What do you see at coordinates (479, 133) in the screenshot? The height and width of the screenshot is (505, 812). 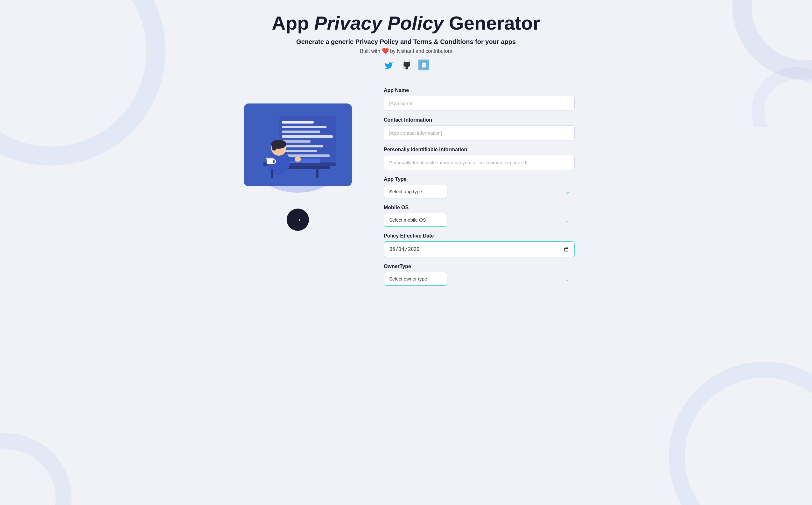 I see `contact-info-input` at bounding box center [479, 133].